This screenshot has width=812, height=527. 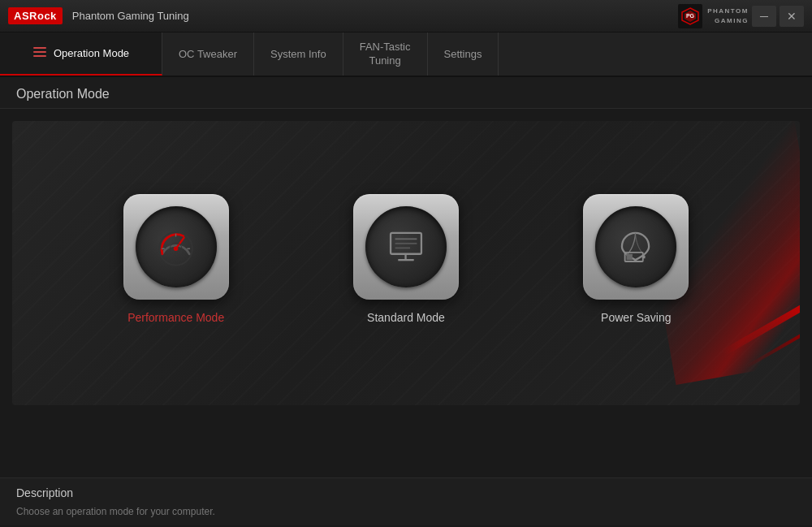 What do you see at coordinates (36, 16) in the screenshot?
I see `asrock-logo: ASRock` at bounding box center [36, 16].